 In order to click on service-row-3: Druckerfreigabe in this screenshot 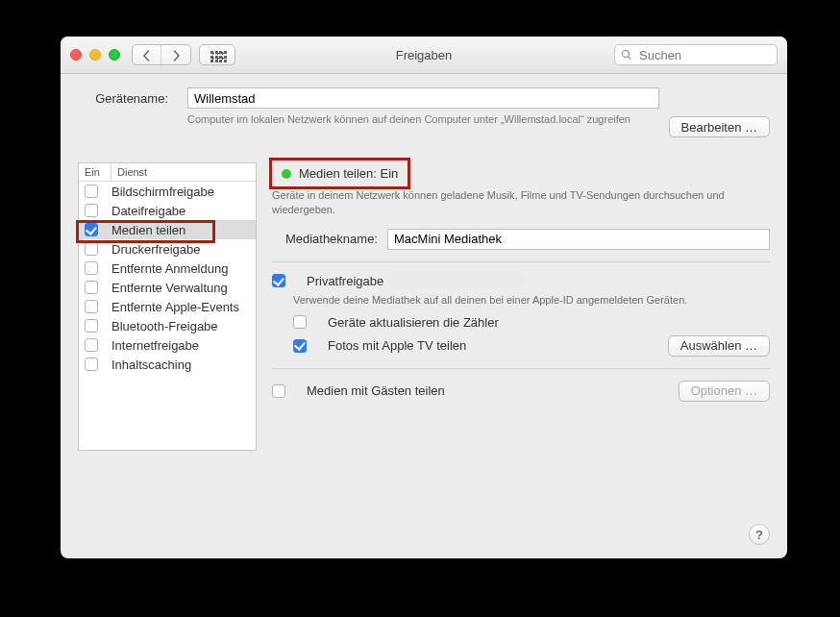, I will do `click(167, 249)`.